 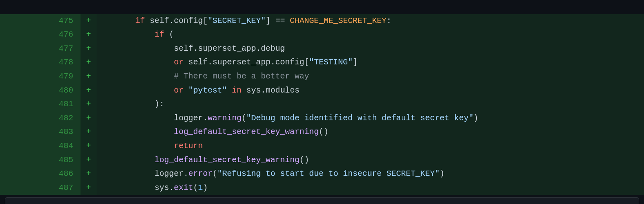 What do you see at coordinates (237, 21) in the screenshot?
I see `code-token: "SECRET_KEY"` at bounding box center [237, 21].